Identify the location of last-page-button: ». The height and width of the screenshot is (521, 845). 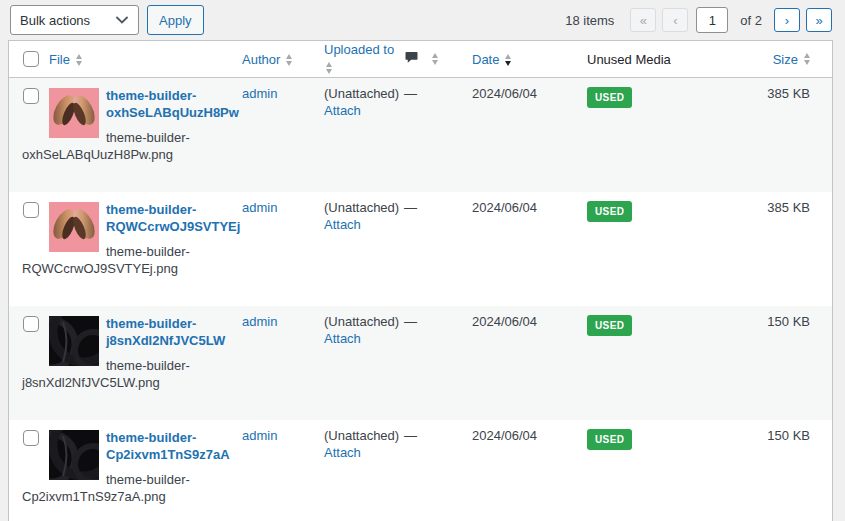
(819, 20).